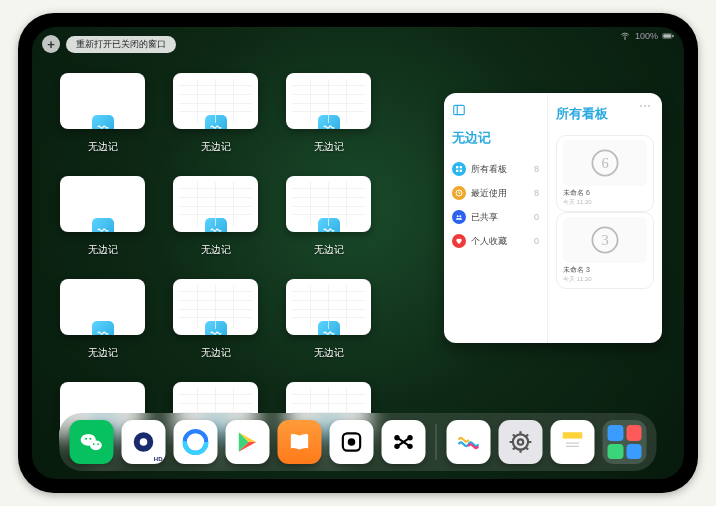  What do you see at coordinates (121, 44) in the screenshot?
I see `reopen-closed-window-button: 重新打开已关闭的窗口` at bounding box center [121, 44].